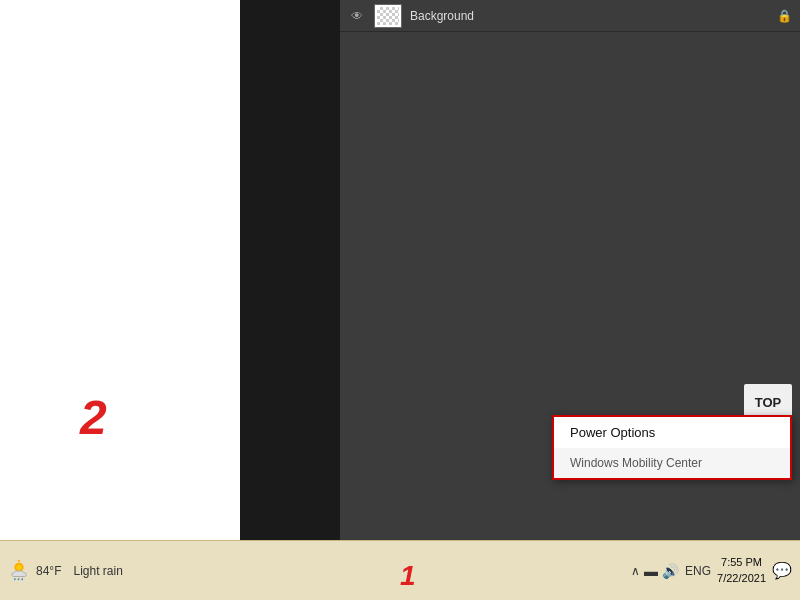 Image resolution: width=800 pixels, height=600 pixels. Describe the element at coordinates (742, 570) in the screenshot. I see `clock-area: 7:55 PM 7/22/2021` at that location.